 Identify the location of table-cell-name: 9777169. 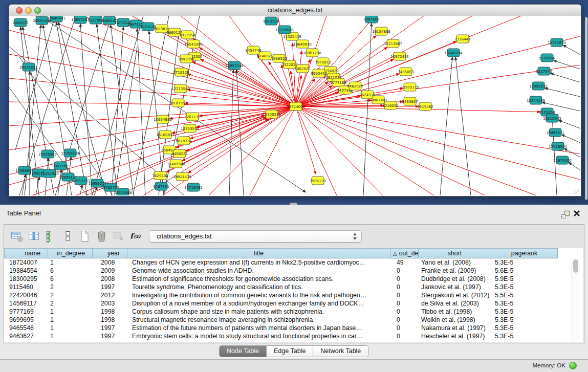
(26, 312).